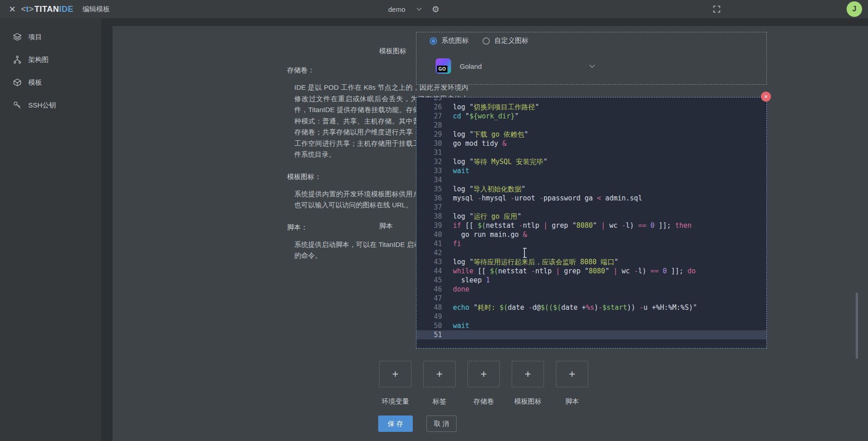 Image resolution: width=868 pixels, height=441 pixels. Describe the element at coordinates (572, 374) in the screenshot. I see `plus-icon: +` at that location.